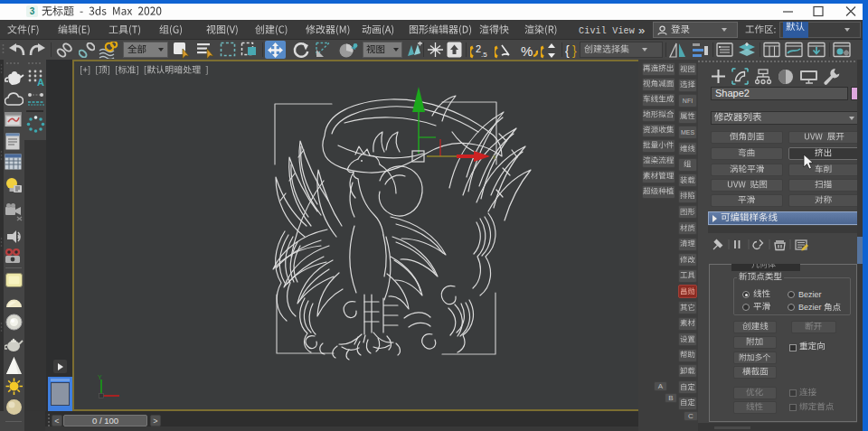  What do you see at coordinates (495, 157) in the screenshot?
I see `svg-text: x` at bounding box center [495, 157].